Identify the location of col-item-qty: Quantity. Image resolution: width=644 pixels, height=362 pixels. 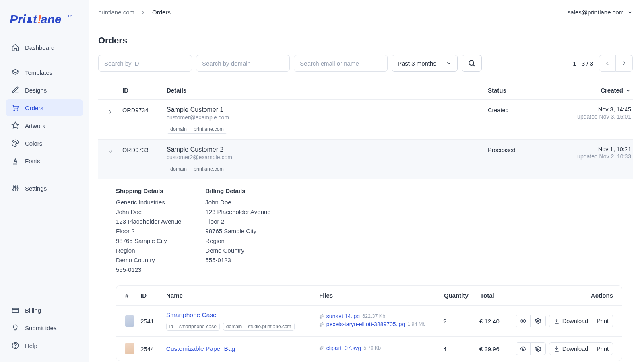
(462, 295).